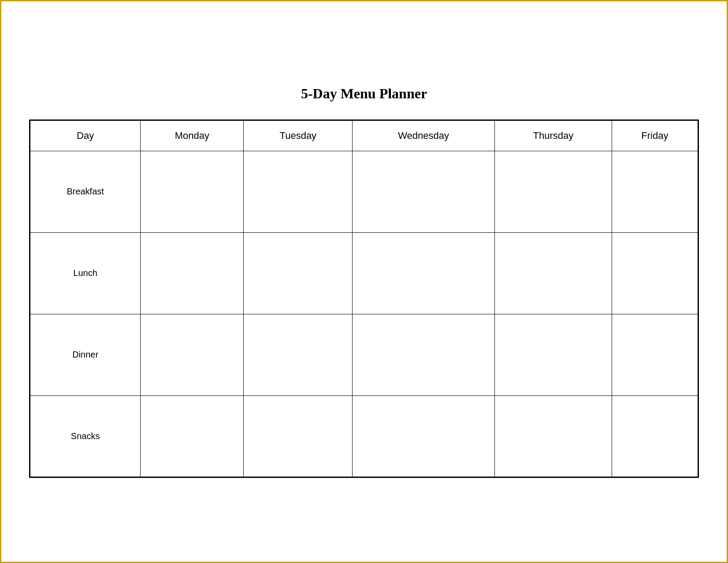  Describe the element at coordinates (85, 436) in the screenshot. I see `row-label-snacks: Snacks` at that location.